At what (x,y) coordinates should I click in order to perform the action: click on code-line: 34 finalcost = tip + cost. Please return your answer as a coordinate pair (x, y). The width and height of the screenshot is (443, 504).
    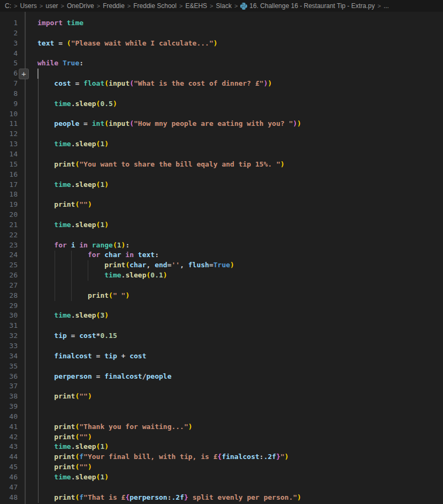
    Looking at the image, I should click on (222, 357).